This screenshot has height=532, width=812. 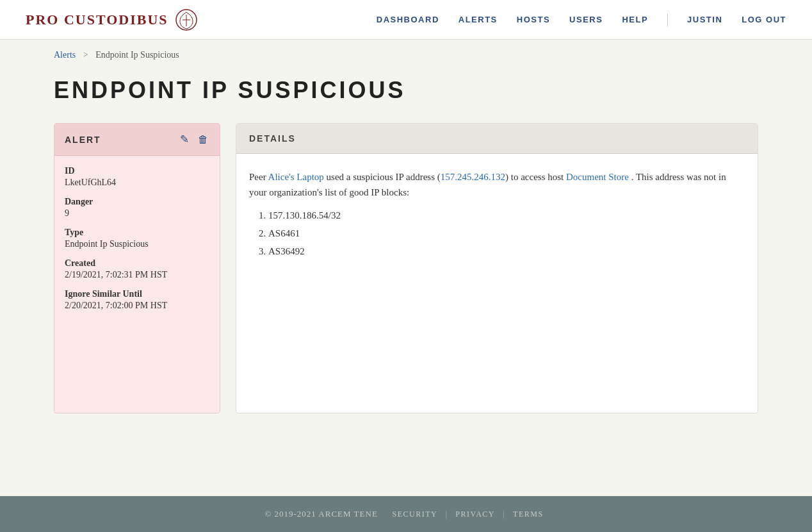 What do you see at coordinates (137, 233) in the screenshot?
I see `field-label-type: Type` at bounding box center [137, 233].